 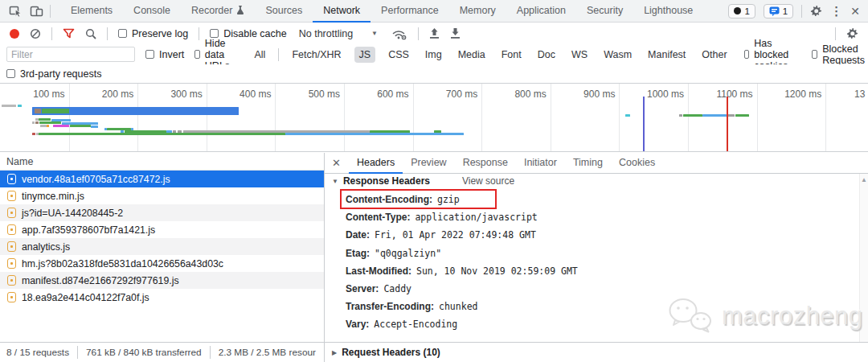 I want to click on tab-elements: Elements, so click(x=92, y=11).